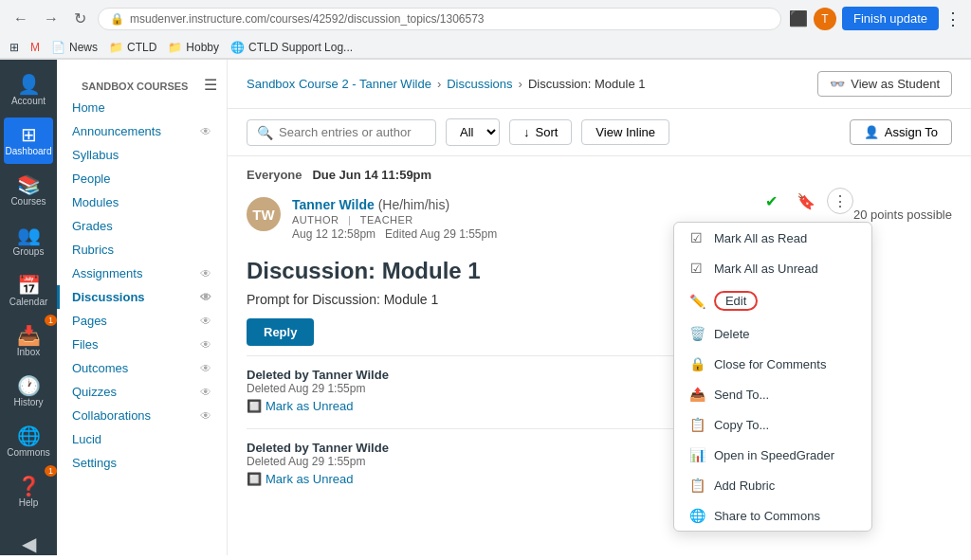 The width and height of the screenshot is (971, 560). Describe the element at coordinates (772, 201) in the screenshot. I see `check-icon: ✔` at that location.